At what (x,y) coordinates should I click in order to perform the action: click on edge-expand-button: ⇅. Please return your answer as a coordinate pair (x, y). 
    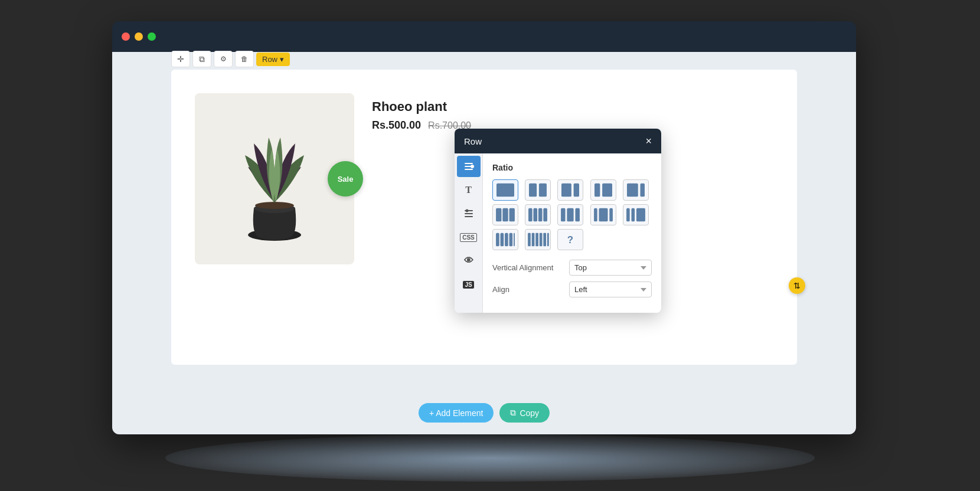
    Looking at the image, I should click on (797, 286).